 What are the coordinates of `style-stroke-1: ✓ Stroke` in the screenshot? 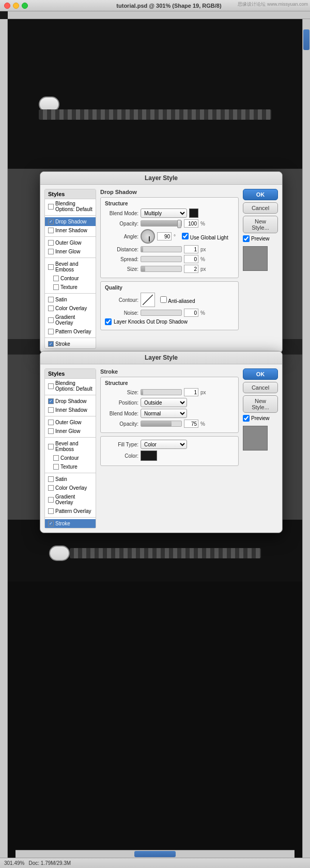 It's located at (70, 344).